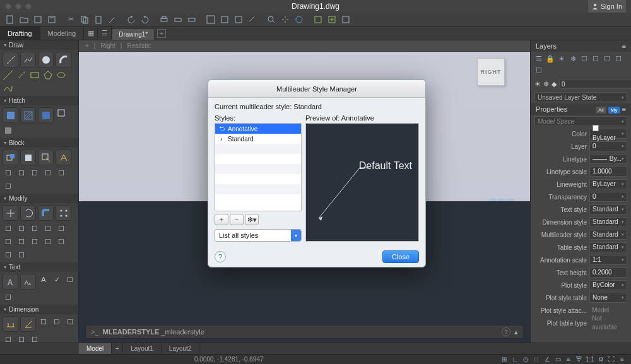 Image resolution: width=631 pixels, height=364 pixels. What do you see at coordinates (546, 85) in the screenshot?
I see `layer-sun-icon: ❄` at bounding box center [546, 85].